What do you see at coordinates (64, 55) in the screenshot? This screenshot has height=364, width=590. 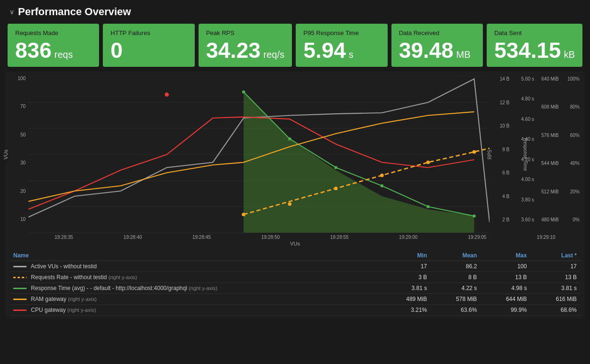 I see `metric-unit: reqs` at bounding box center [64, 55].